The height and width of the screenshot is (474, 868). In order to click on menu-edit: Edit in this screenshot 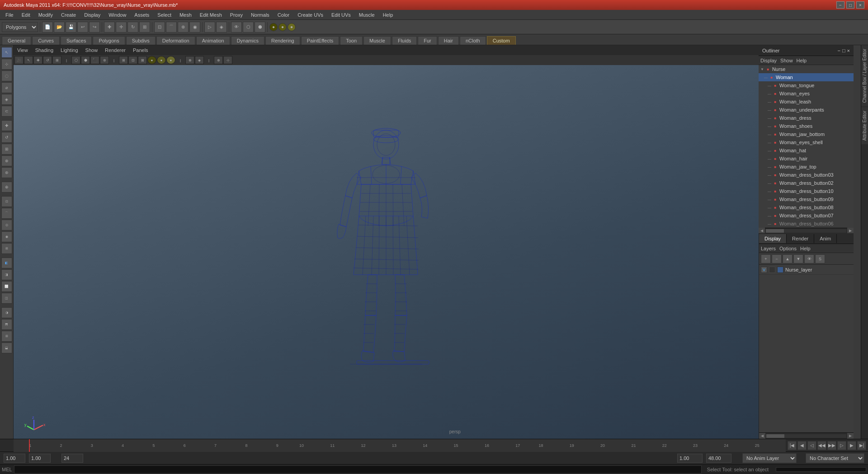, I will do `click(26, 15)`.